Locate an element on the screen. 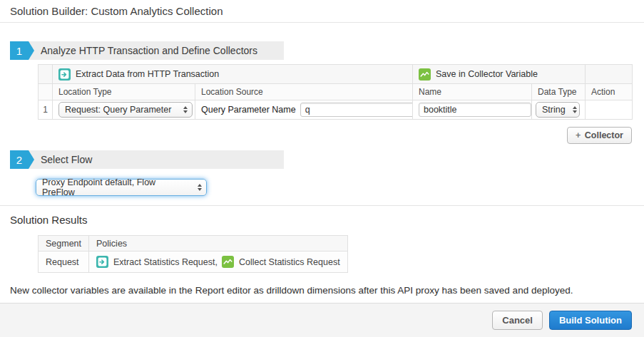 Image resolution: width=644 pixels, height=337 pixels. flow-select-value: Proxy Endpoint default, Flow PreFlow is located at coordinates (116, 187).